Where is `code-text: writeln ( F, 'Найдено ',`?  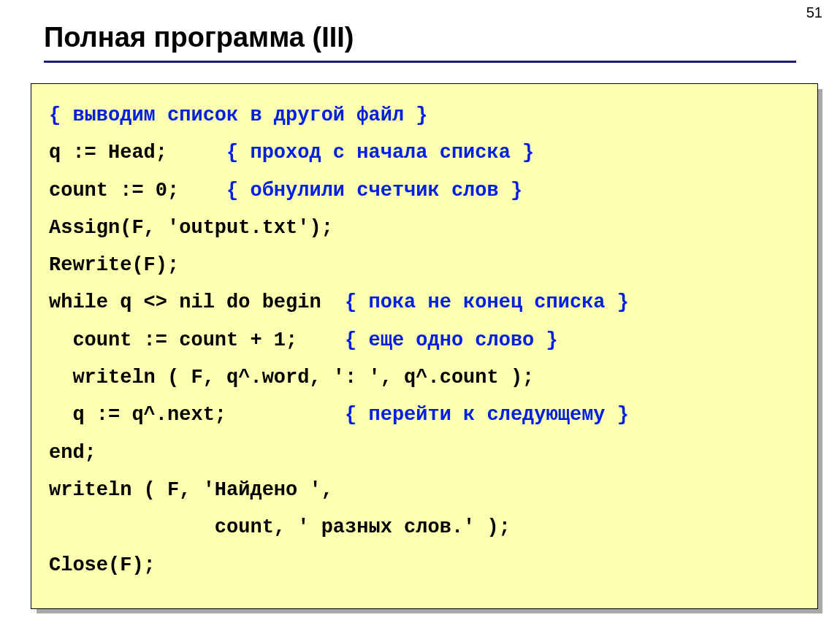 code-text: writeln ( F, 'Найдено ', is located at coordinates (191, 490).